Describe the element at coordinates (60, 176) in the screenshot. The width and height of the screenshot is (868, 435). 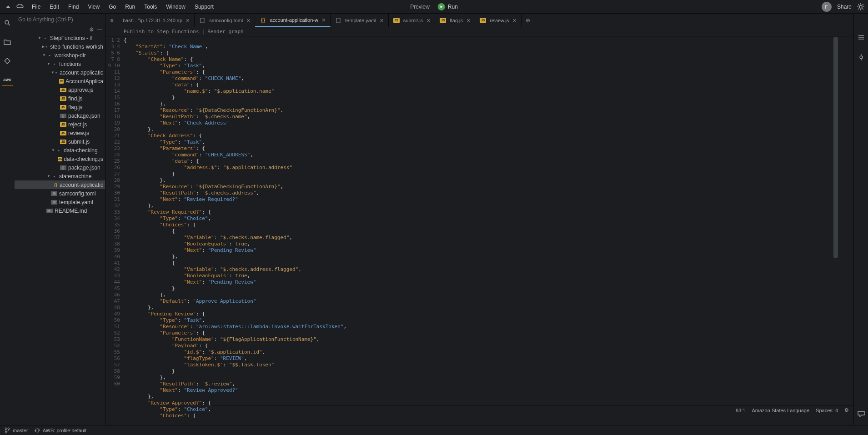
I see `tree-item: ▼▪statemachine` at that location.